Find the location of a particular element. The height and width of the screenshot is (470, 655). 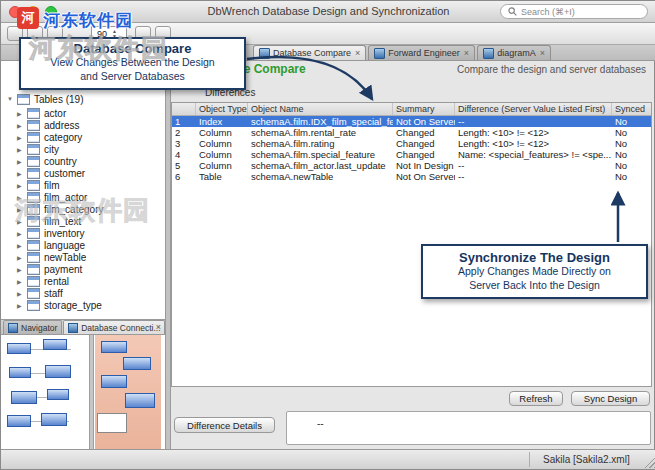

col-header-num is located at coordinates (184, 109).